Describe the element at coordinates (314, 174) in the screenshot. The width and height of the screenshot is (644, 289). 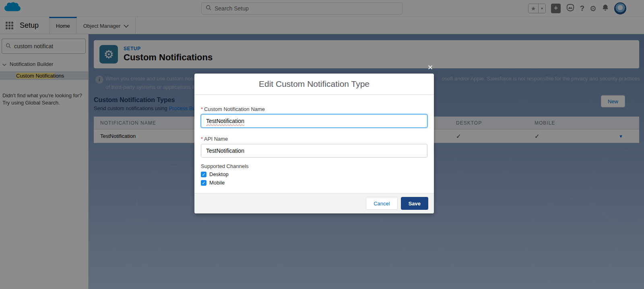
I see `desktop-checkbox-row: ✓ Desktop` at that location.